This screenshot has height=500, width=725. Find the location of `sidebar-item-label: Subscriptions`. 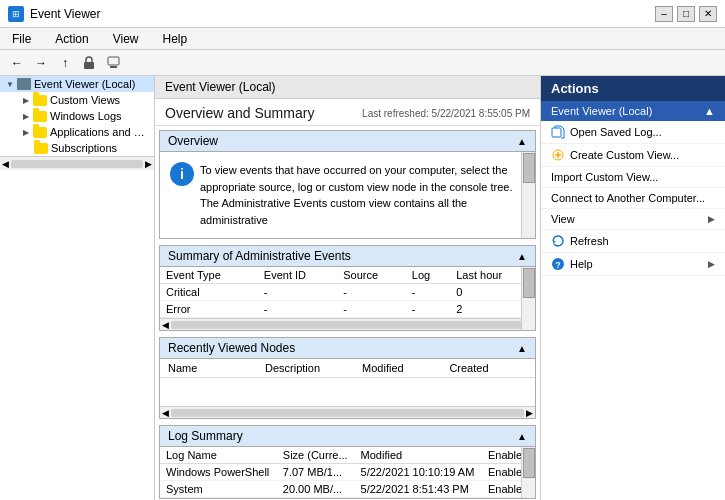

sidebar-item-label: Subscriptions is located at coordinates (84, 148).